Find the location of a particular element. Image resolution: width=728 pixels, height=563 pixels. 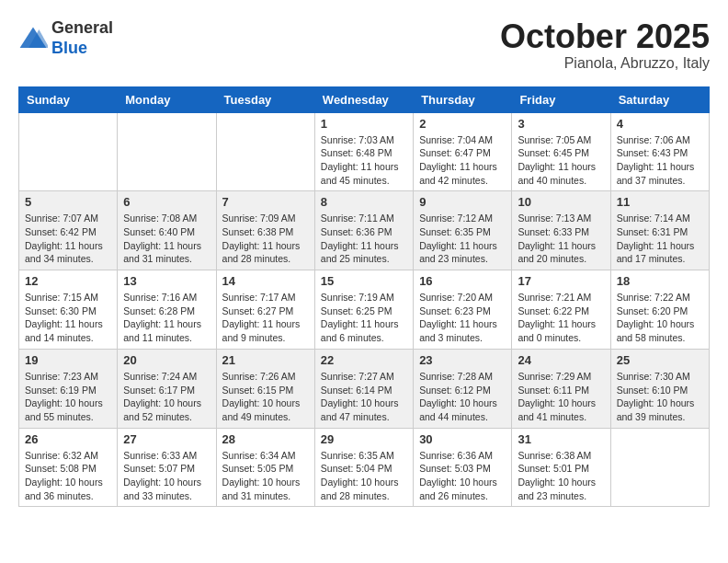

calendar-cell: 16Sunrise: 7:20 AM Sunset: 6:23 PM Dayli… is located at coordinates (463, 310).